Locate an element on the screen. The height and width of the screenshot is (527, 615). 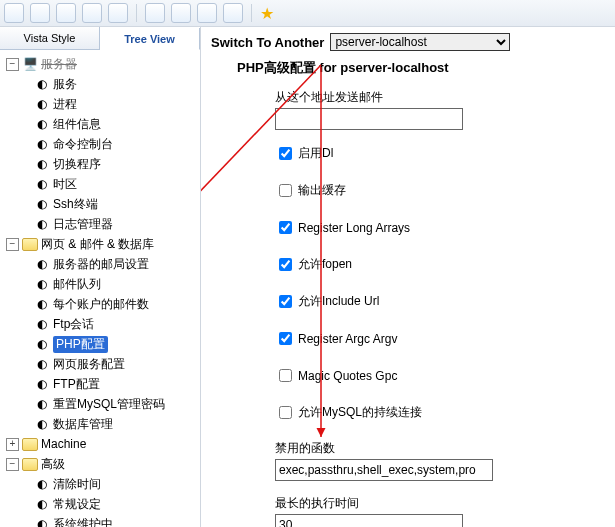
cb-enable-dl is located at coordinates (286, 154).